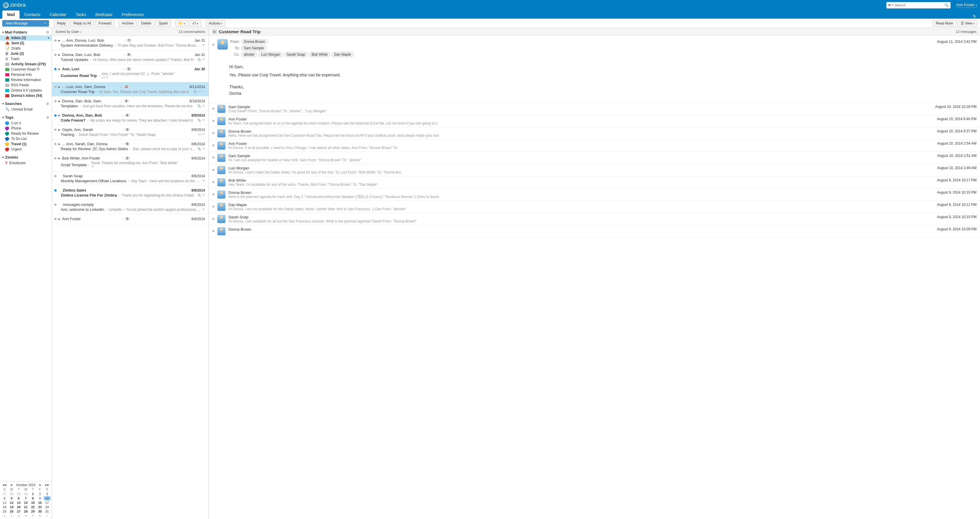 The width and height of the screenshot is (980, 519). Describe the element at coordinates (11, 511) in the screenshot. I see `cal-day: 26` at that location.